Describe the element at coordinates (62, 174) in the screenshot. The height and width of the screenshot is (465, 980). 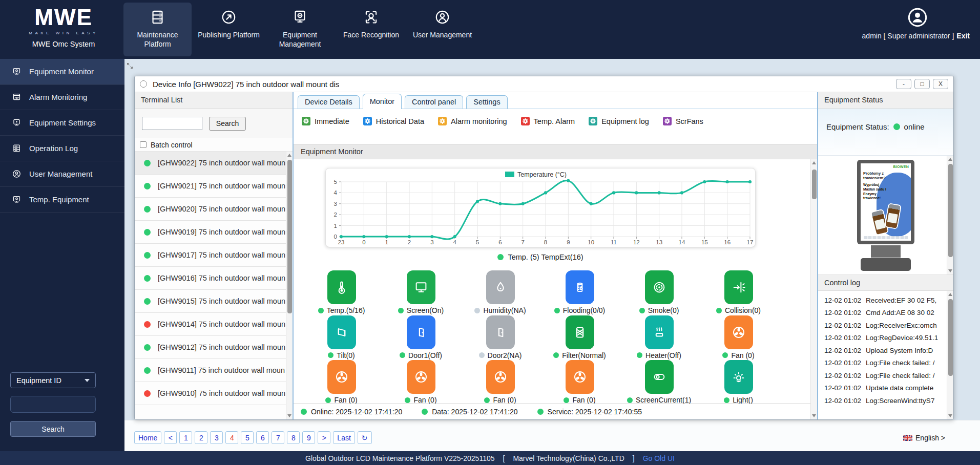
I see `sidebar-item-user-management: User Management` at that location.